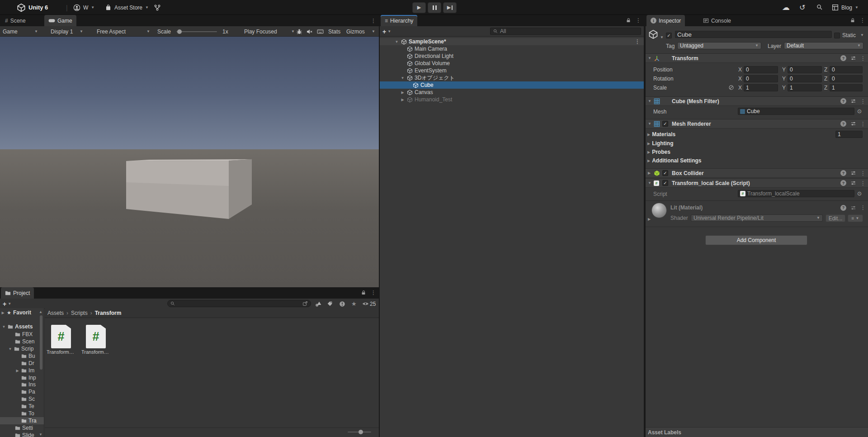 Image resolution: width=868 pixels, height=437 pixels. Describe the element at coordinates (56, 313) in the screenshot. I see `breadcrumb-root: Assets` at that location.